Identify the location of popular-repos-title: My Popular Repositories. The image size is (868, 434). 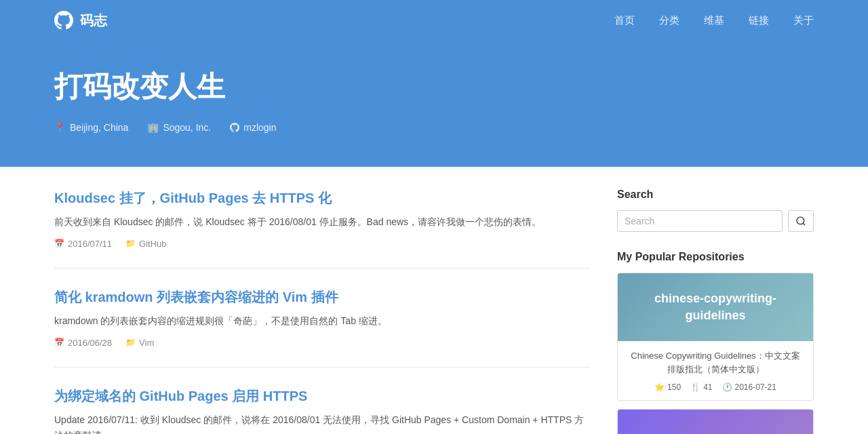
(715, 257).